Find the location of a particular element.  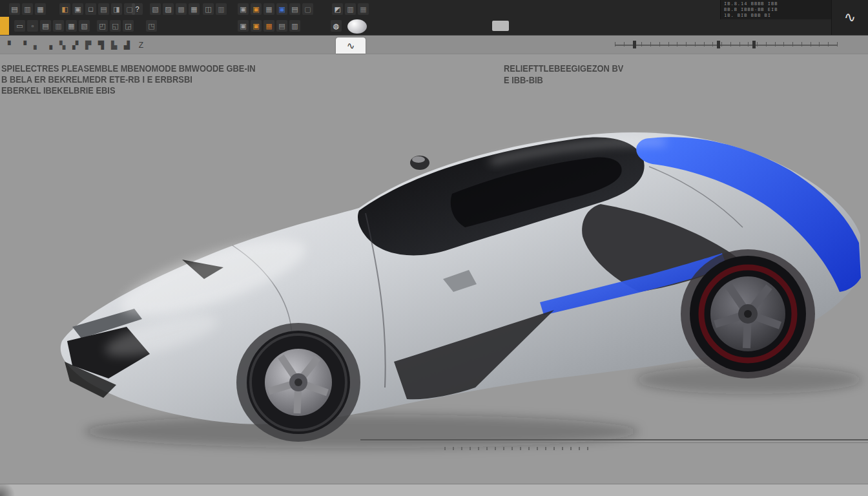

tool-icon: ▝ is located at coordinates (23, 45).